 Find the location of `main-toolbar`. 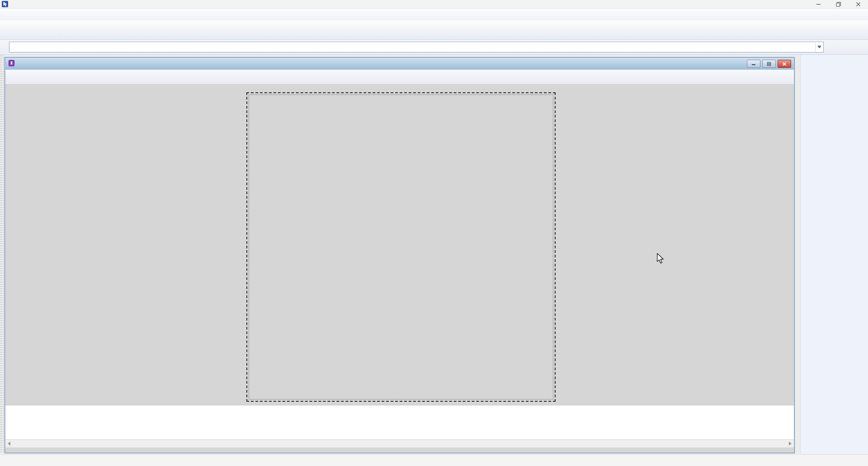

main-toolbar is located at coordinates (434, 30).